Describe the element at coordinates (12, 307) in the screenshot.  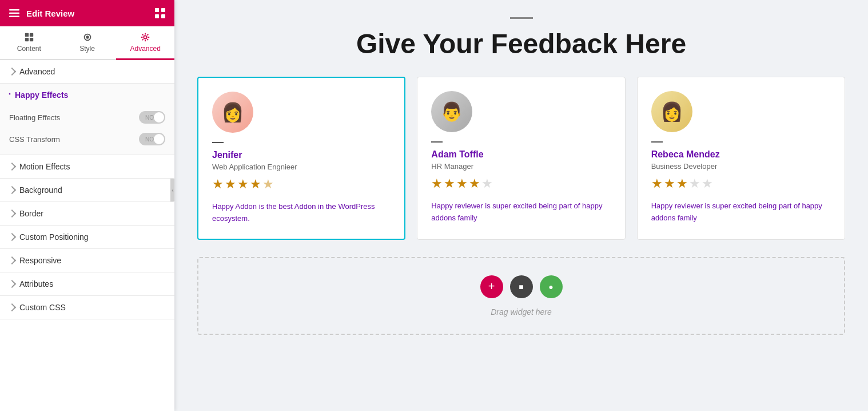
I see `custom-css-arrow-icon` at that location.